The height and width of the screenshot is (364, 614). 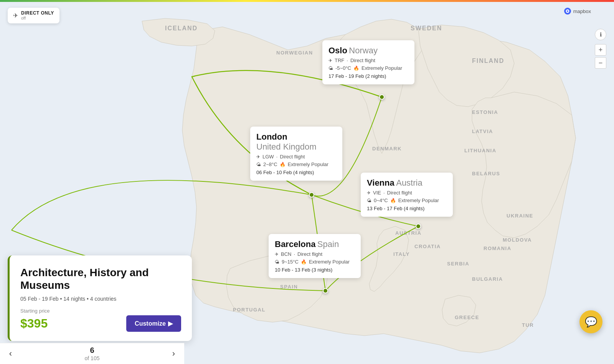 I want to click on customize-label: Customize, so click(x=150, y=324).